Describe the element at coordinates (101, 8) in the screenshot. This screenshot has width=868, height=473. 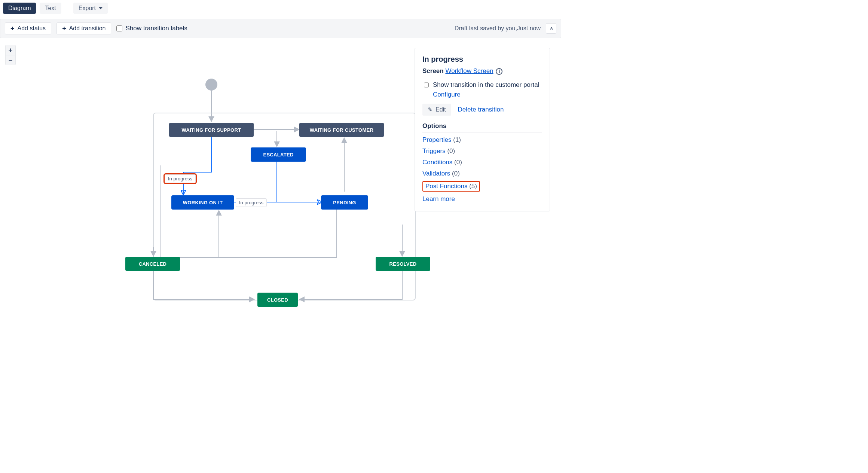
I see `chevron-down-icon` at that location.